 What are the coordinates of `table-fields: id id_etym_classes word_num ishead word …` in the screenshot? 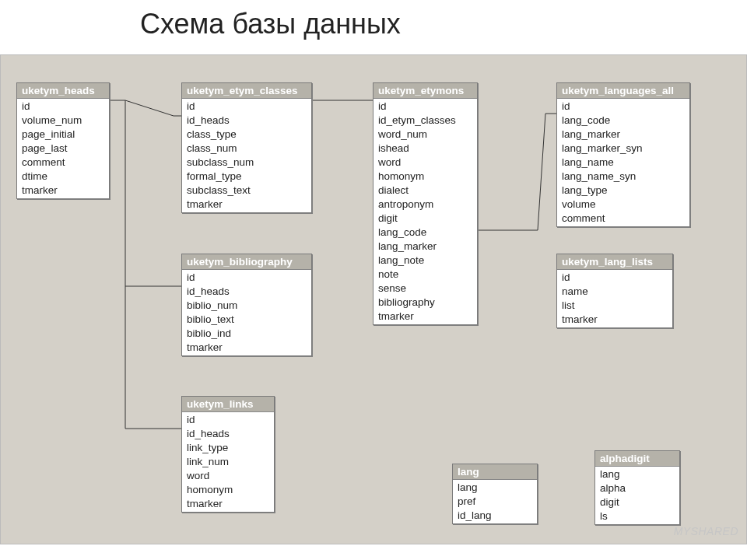 It's located at (425, 212).